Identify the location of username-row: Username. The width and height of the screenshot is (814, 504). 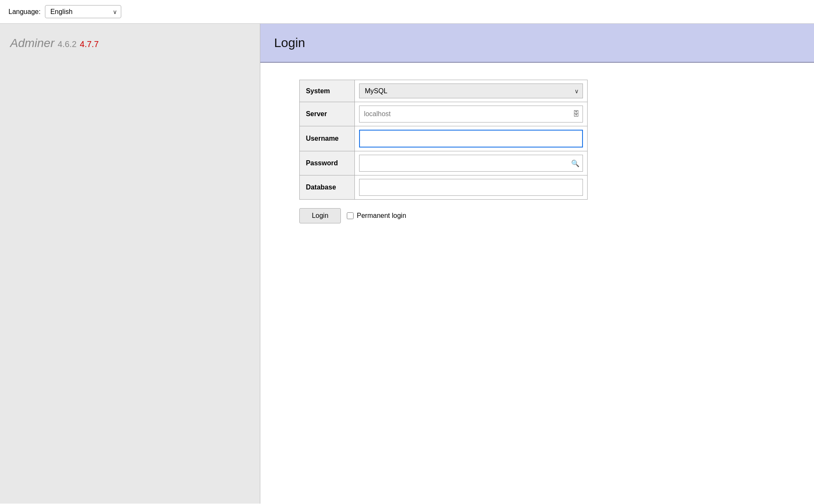
(443, 139).